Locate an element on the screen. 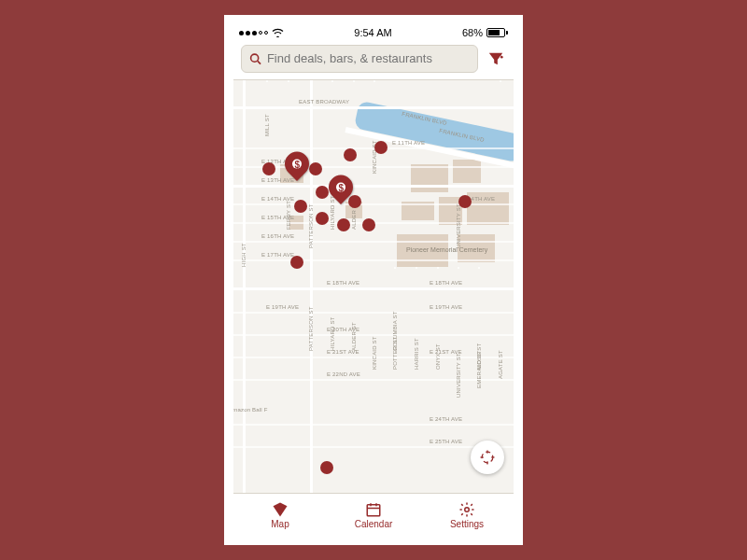 The image size is (747, 560). tab-settings: Settings is located at coordinates (467, 515).